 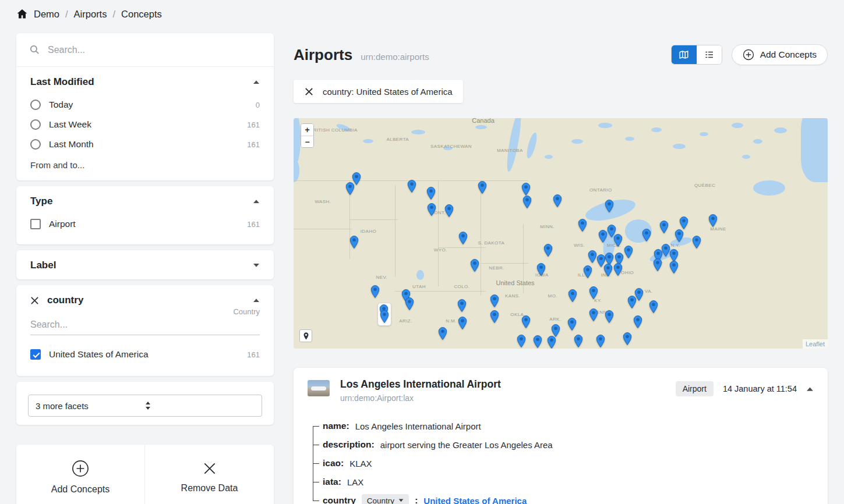 What do you see at coordinates (309, 92) in the screenshot?
I see `remove-filter-icon` at bounding box center [309, 92].